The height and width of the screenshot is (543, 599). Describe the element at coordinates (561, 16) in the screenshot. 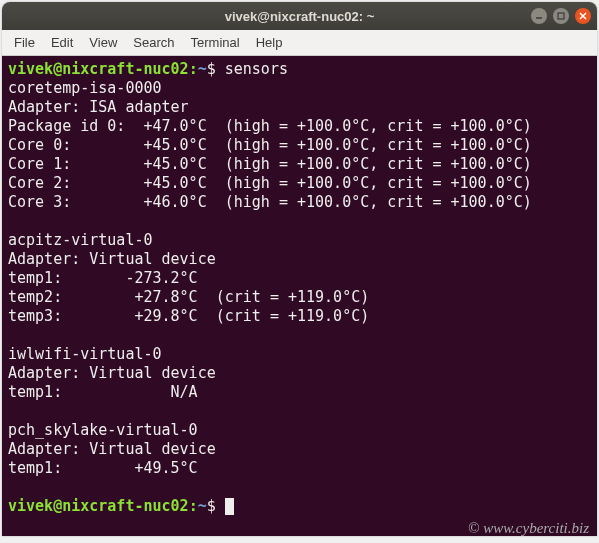

I see `maximize-button` at that location.